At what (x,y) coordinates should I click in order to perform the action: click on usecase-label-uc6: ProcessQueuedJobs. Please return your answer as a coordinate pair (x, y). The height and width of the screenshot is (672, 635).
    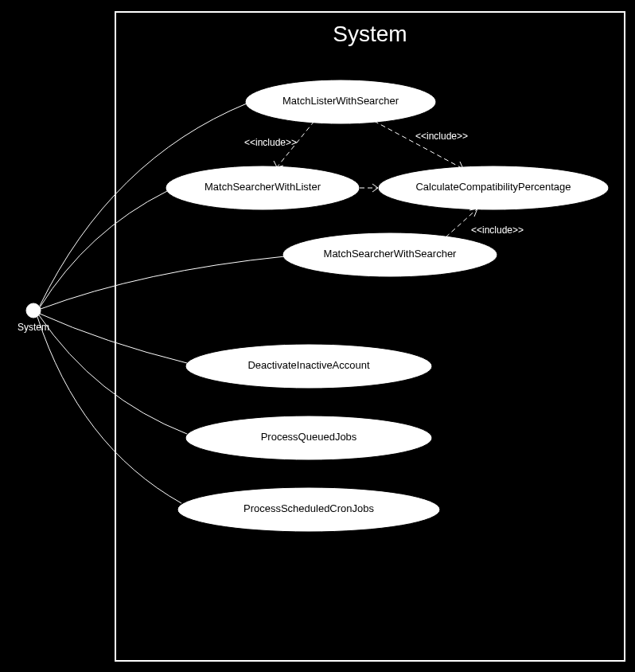
    Looking at the image, I should click on (309, 436).